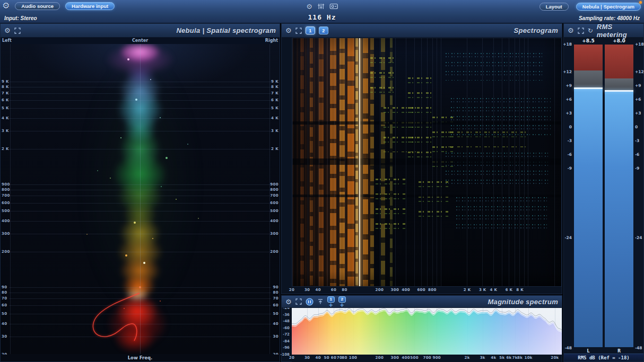 The width and height of the screenshot is (644, 362). What do you see at coordinates (569, 196) in the screenshot?
I see `rms-scale-left: +18+12+9+6+30-3-6-9-24-48` at bounding box center [569, 196].